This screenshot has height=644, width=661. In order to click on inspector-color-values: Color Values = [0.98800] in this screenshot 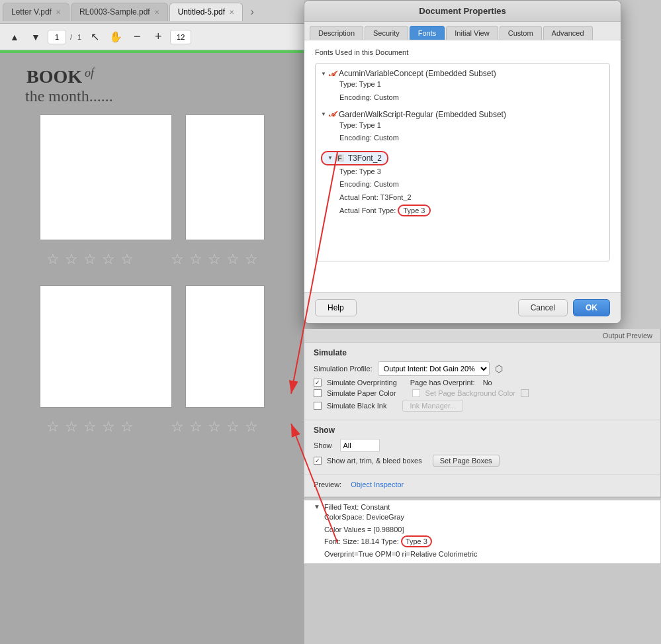, I will do `click(488, 529)`.